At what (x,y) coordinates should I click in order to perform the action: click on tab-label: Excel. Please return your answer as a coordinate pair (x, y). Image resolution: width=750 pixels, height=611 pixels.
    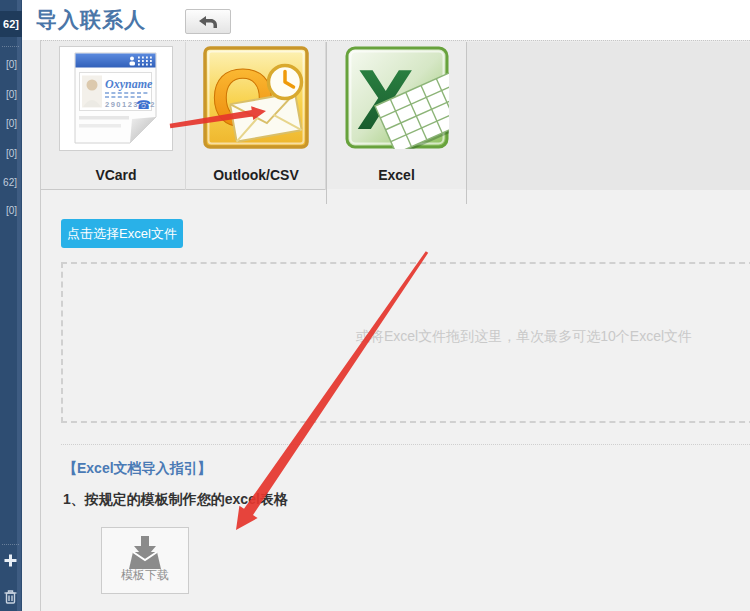
    Looking at the image, I should click on (396, 175).